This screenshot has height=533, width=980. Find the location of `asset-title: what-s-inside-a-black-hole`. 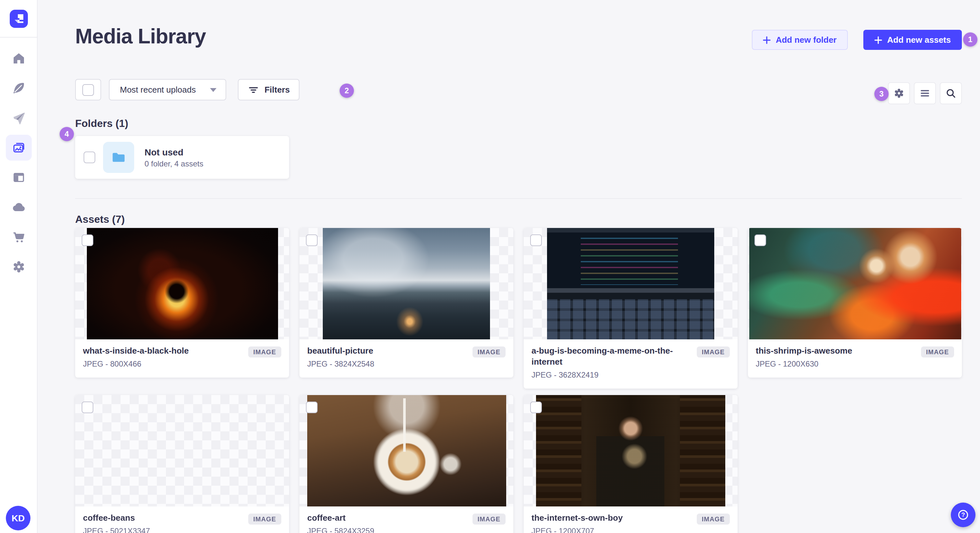

asset-title: what-s-inside-a-black-hole is located at coordinates (136, 351).